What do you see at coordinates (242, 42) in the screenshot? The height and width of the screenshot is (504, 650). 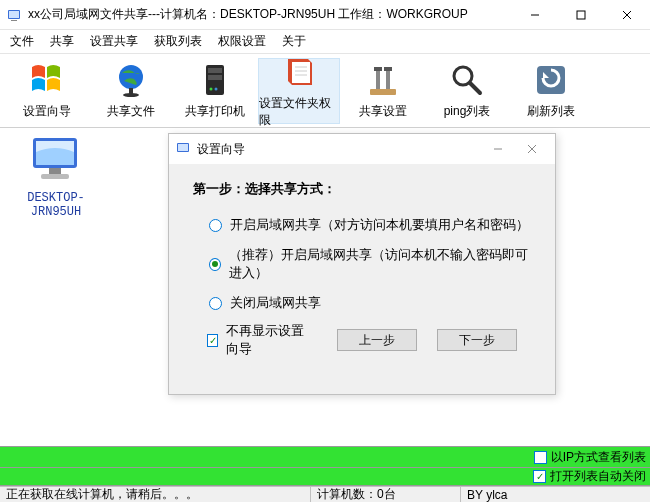 I see `menu-perm: 权限设置` at bounding box center [242, 42].